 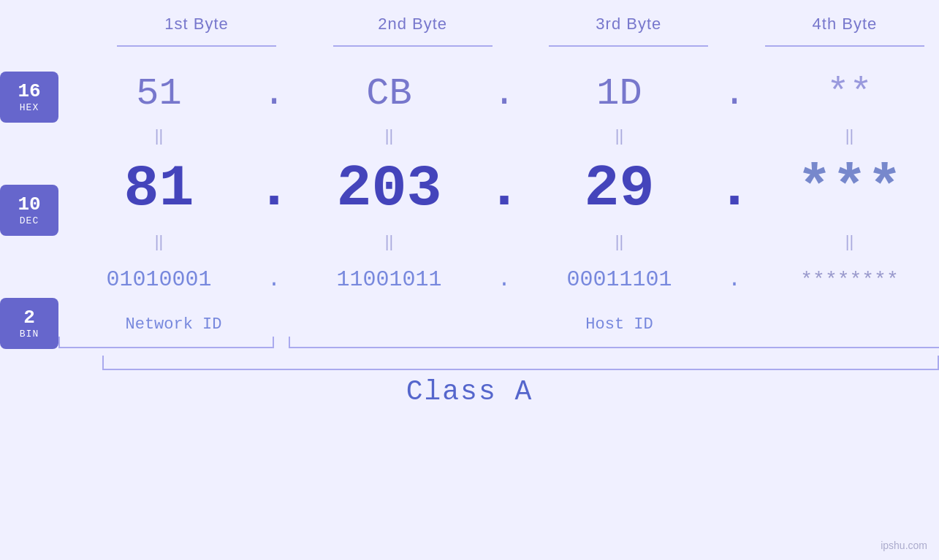 What do you see at coordinates (274, 188) in the screenshot?
I see `dec-dot1: .` at bounding box center [274, 188].